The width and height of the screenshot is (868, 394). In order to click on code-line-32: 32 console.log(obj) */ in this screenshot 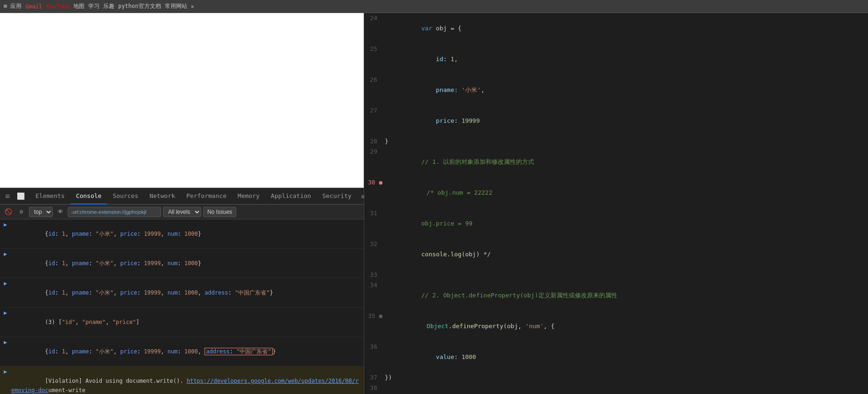, I will do `click(616, 254)`.